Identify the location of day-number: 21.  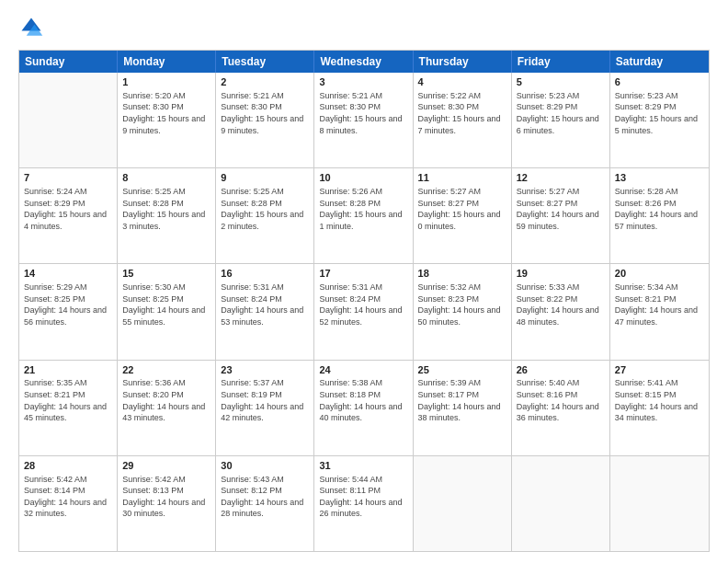
(68, 370).